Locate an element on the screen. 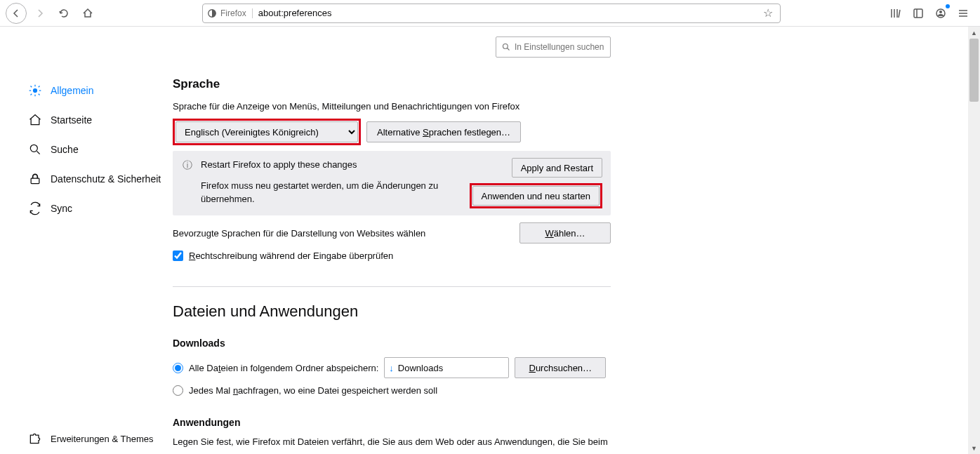 The height and width of the screenshot is (454, 980). library-button is located at coordinates (896, 13).